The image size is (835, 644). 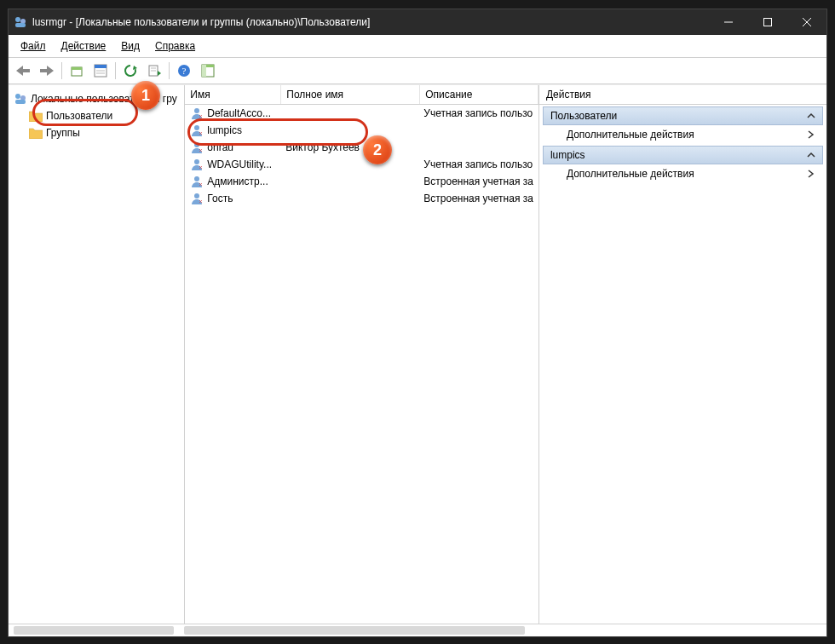 I want to click on export-button, so click(x=154, y=71).